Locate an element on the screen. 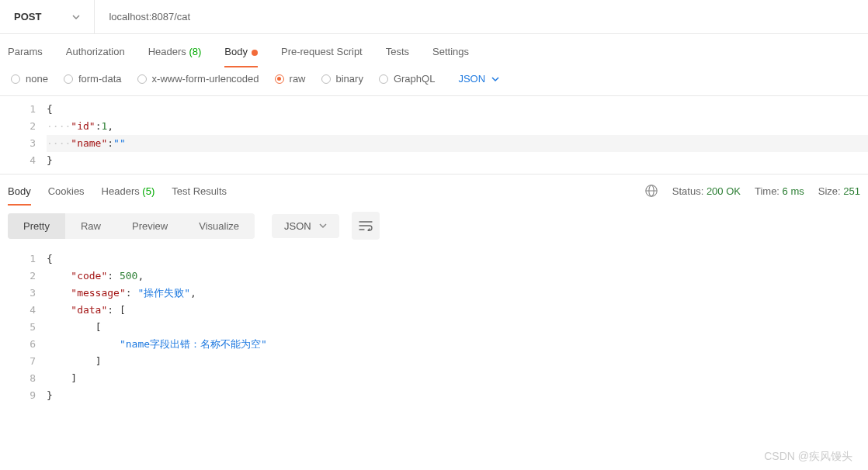  size-label: Size: 251 is located at coordinates (839, 191).